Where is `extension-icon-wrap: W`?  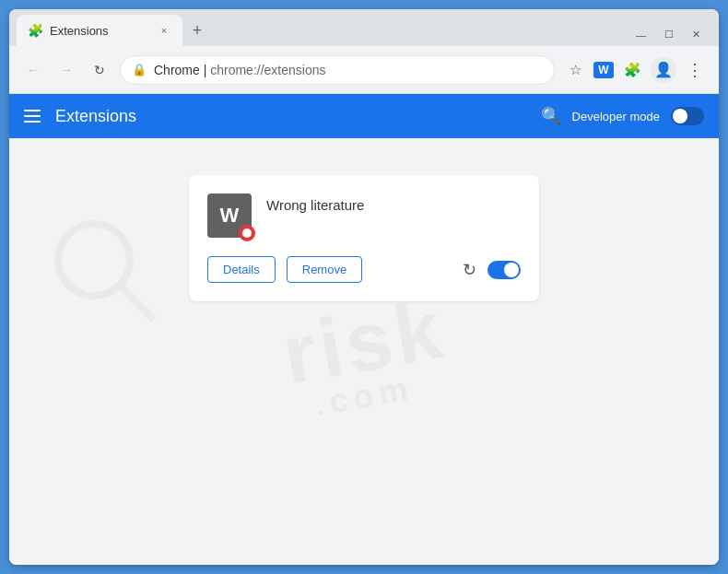 extension-icon-wrap: W is located at coordinates (229, 216).